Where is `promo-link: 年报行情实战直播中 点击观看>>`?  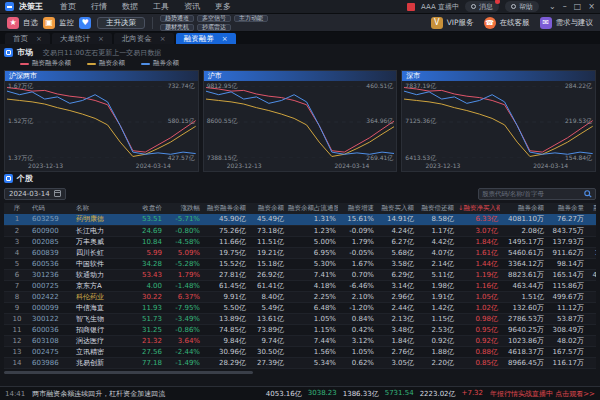
promo-link: 年报行情实战直播中 点击观看>> is located at coordinates (542, 394).